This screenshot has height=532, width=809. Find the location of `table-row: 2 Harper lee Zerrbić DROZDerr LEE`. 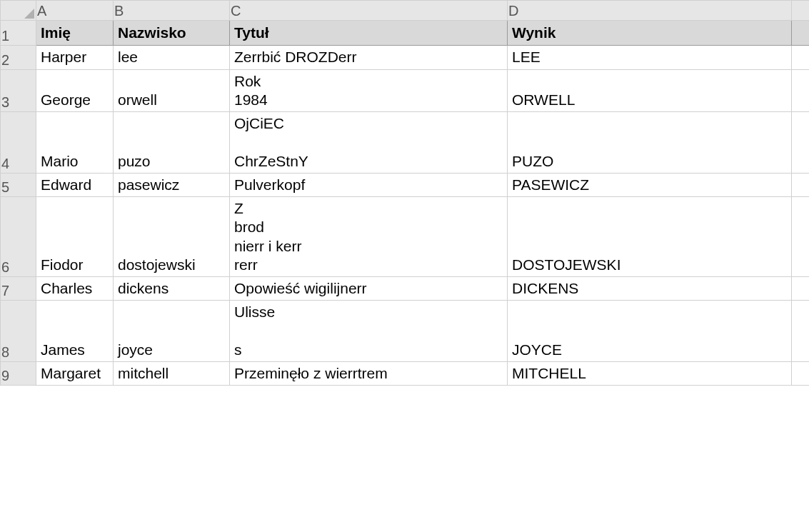

table-row: 2 Harper lee Zerrbić DROZDerr LEE is located at coordinates (406, 57).